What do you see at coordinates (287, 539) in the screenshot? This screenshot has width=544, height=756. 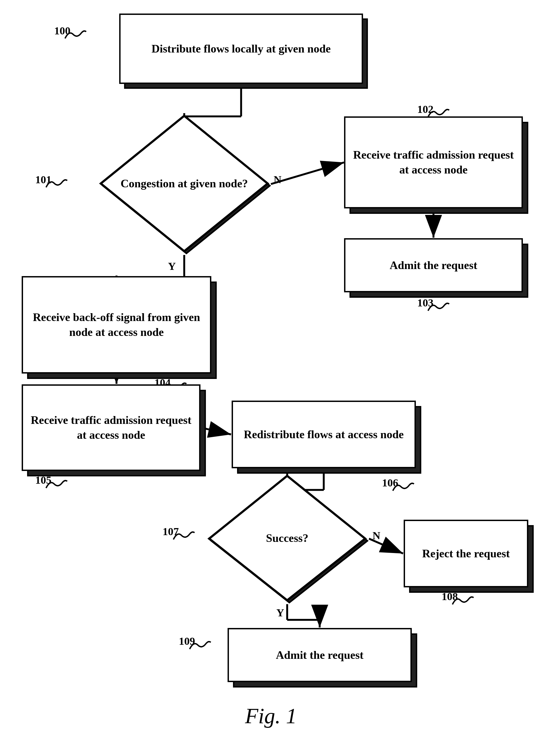 I see `diamond-107: Success?` at bounding box center [287, 539].